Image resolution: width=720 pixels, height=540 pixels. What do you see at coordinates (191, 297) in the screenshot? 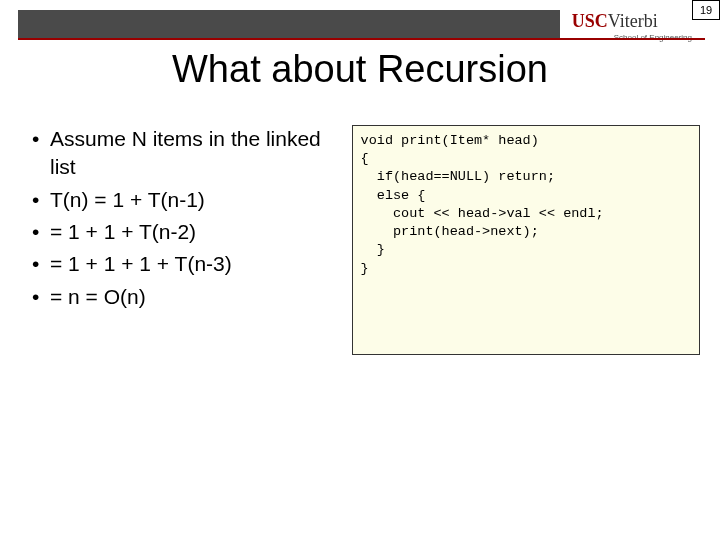
I see `bullet-item: = n = O(n)` at bounding box center [191, 297].